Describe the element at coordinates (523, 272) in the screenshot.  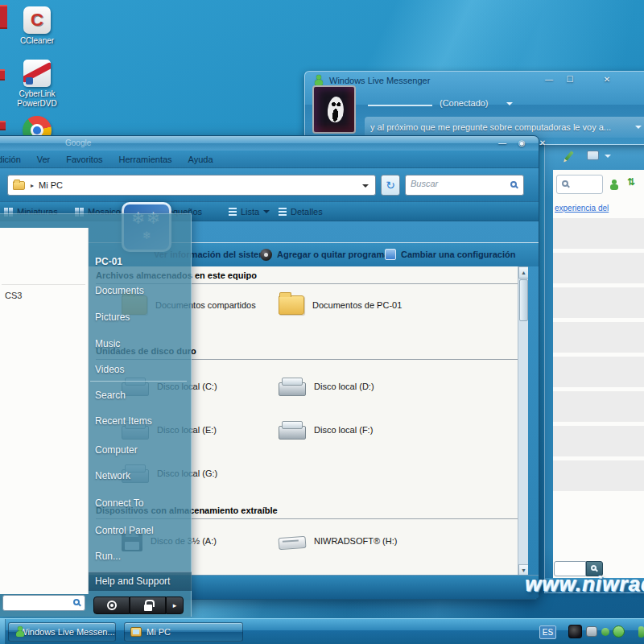
I see `scroll-up-button: ▲` at that location.